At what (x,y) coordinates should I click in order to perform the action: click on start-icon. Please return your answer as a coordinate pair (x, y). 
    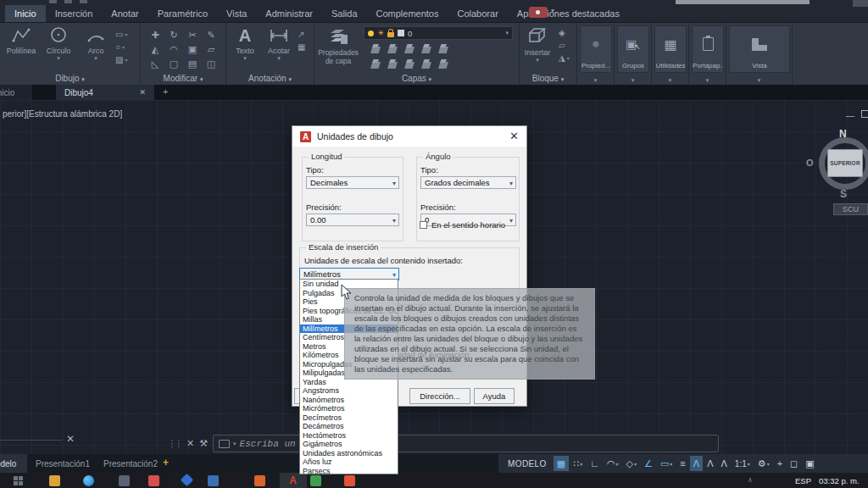
    Looking at the image, I should click on (19, 481).